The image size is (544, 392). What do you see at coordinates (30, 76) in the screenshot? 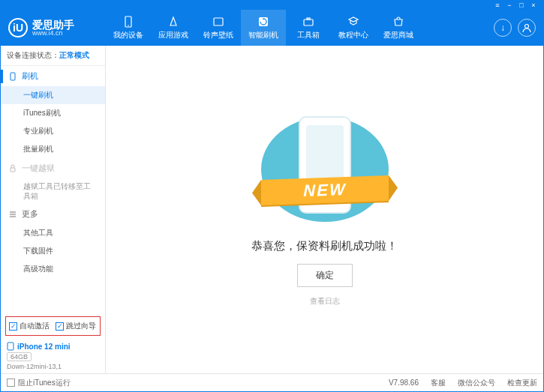
I see `section-title: 刷机` at bounding box center [30, 76].